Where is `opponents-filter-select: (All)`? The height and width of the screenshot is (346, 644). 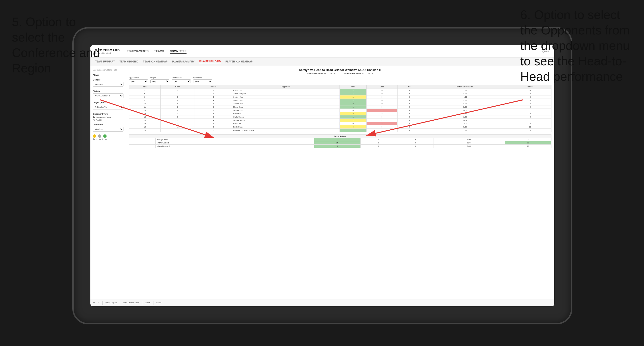 opponents-filter-select: (All) is located at coordinates (138, 81).